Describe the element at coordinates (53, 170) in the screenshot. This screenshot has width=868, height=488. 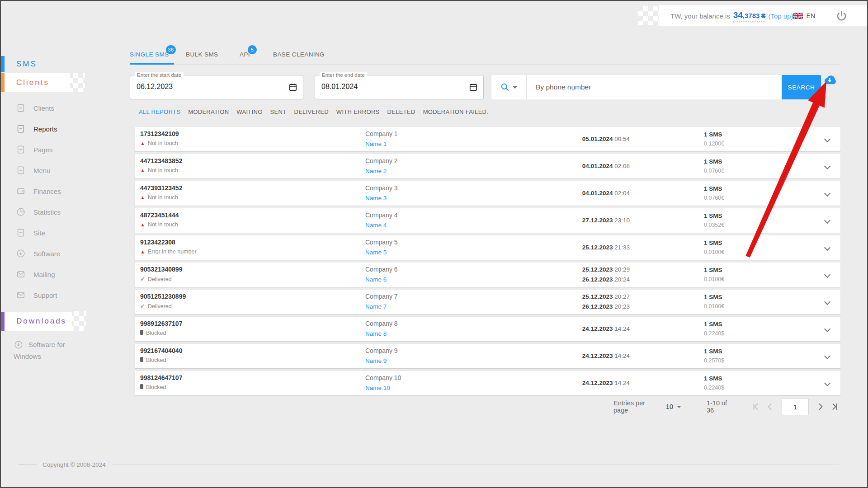
I see `sidebar-item-menu: Menu` at that location.